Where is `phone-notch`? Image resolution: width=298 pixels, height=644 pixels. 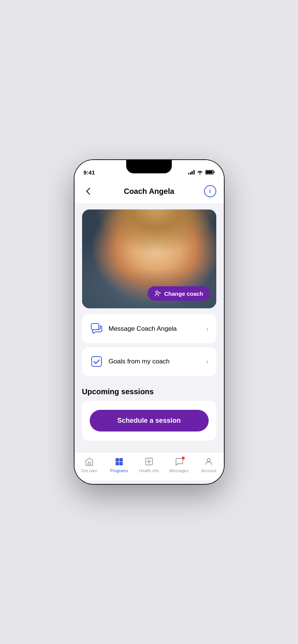
phone-notch is located at coordinates (149, 167).